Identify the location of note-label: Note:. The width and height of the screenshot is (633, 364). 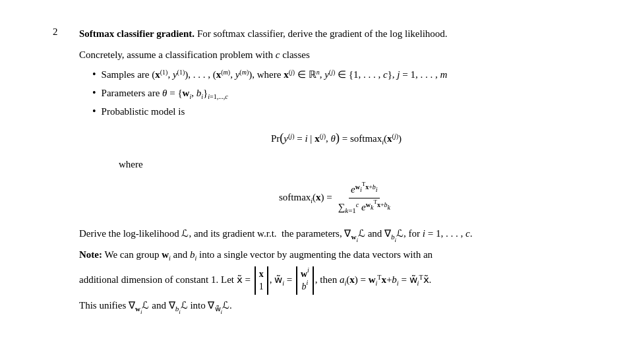
(91, 255).